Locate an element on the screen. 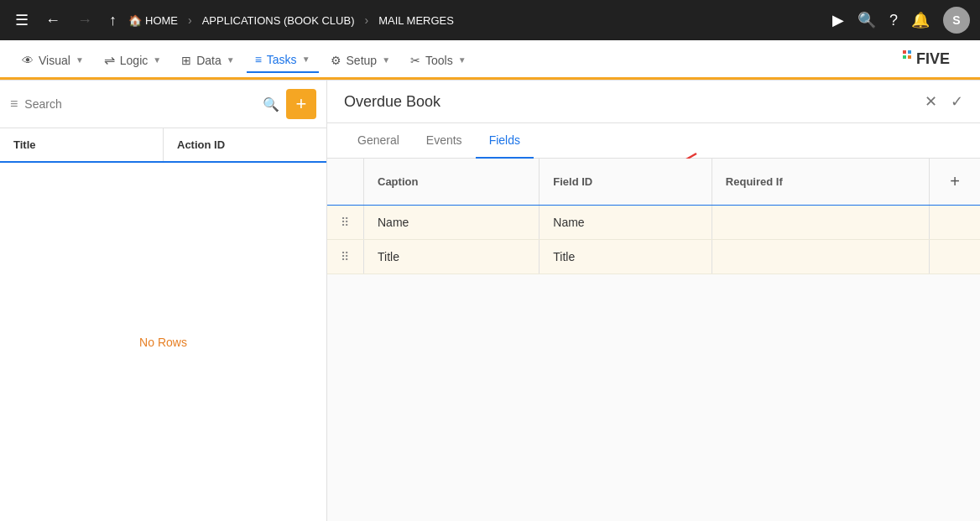  tools-caret: ▼ is located at coordinates (462, 60).